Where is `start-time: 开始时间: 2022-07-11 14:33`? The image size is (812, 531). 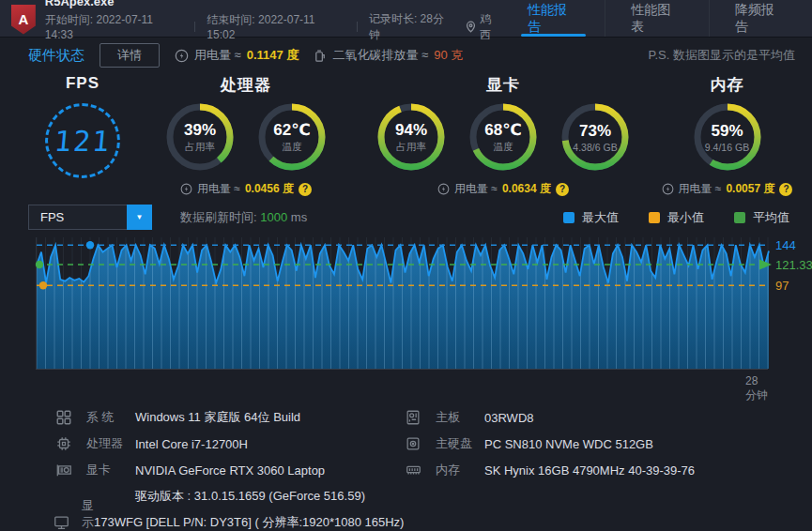 start-time: 开始时间: 2022-07-11 14:33 is located at coordinates (115, 26).